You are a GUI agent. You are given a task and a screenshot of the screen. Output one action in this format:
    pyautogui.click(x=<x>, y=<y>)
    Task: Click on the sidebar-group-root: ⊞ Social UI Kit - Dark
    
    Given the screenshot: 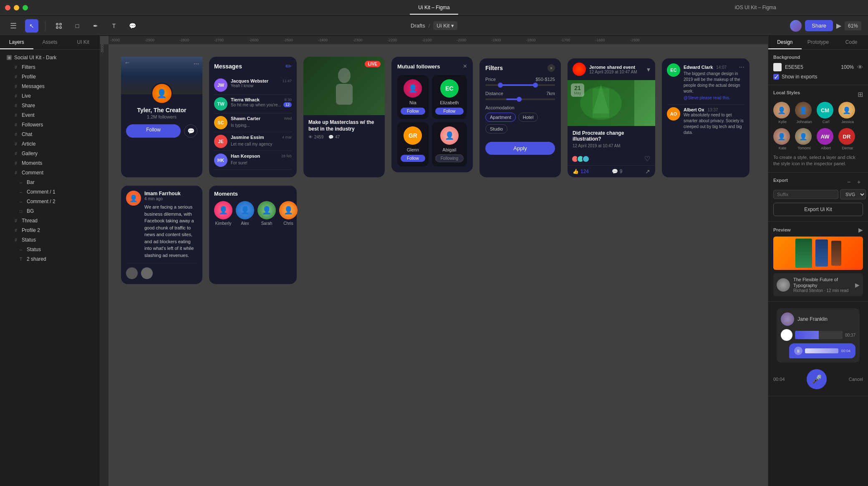 What is the action you would take?
    pyautogui.click(x=50, y=58)
    